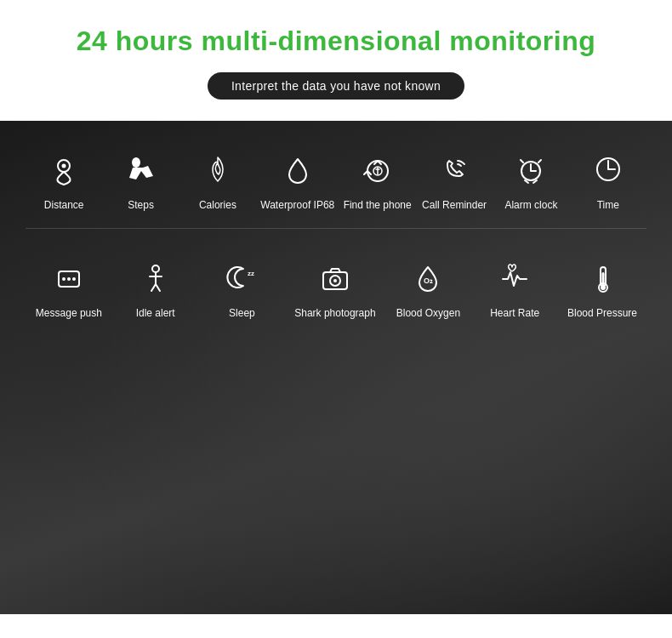 Image resolution: width=672 pixels, height=638 pixels. What do you see at coordinates (335, 277) in the screenshot?
I see `shark-photograph-icon` at bounding box center [335, 277].